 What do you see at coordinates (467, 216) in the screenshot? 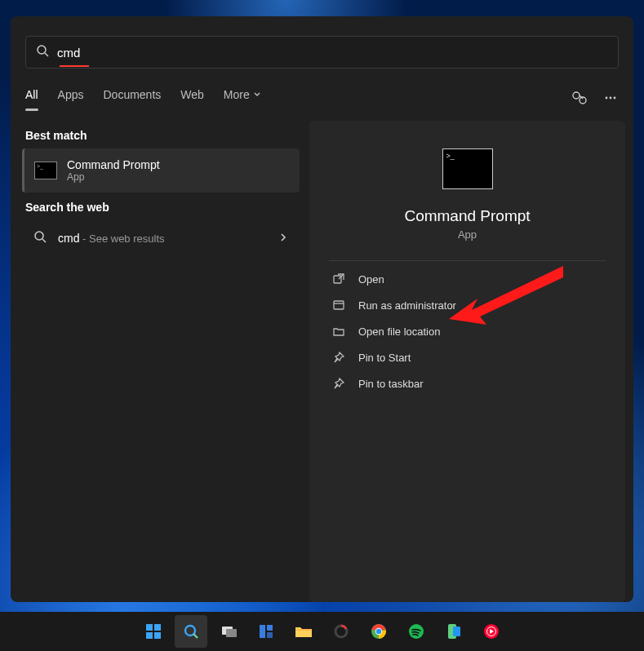
I see `detail-title: Command Prompt` at bounding box center [467, 216].